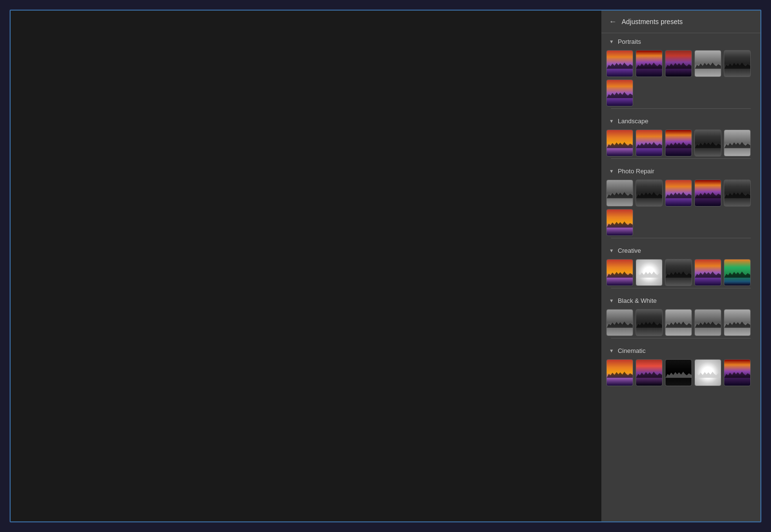  I want to click on preset-thumb-bw4, so click(708, 323).